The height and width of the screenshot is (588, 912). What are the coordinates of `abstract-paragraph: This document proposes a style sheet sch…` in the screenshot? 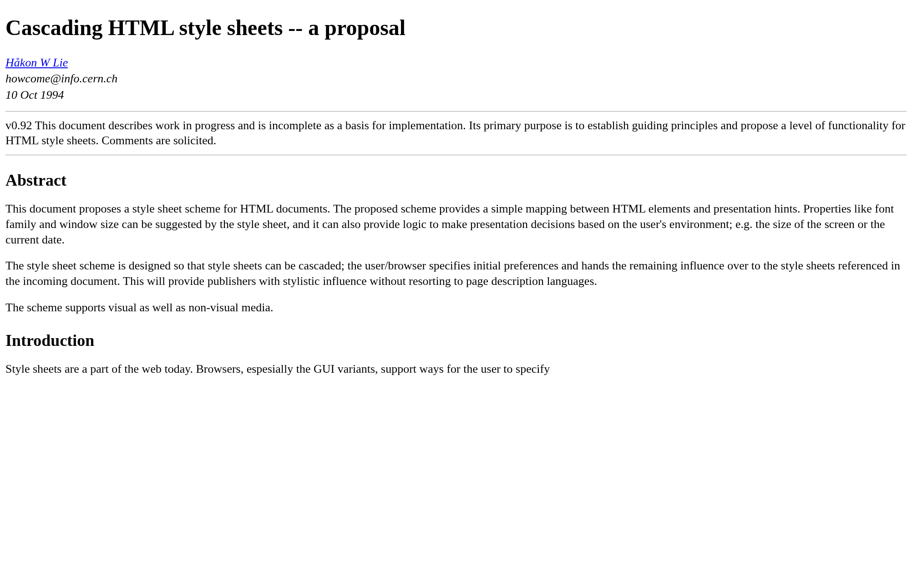 It's located at (456, 224).